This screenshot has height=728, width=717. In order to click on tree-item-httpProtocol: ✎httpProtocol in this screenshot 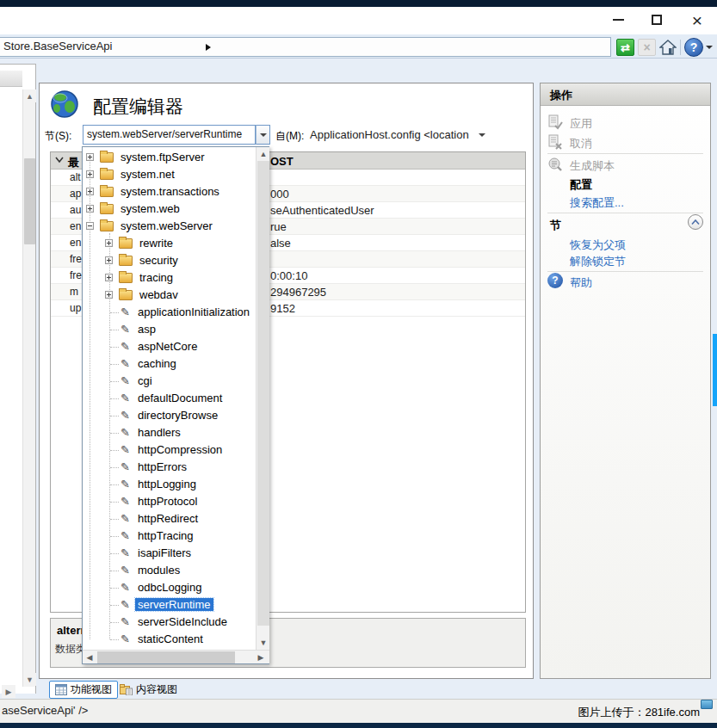, I will do `click(169, 502)`.